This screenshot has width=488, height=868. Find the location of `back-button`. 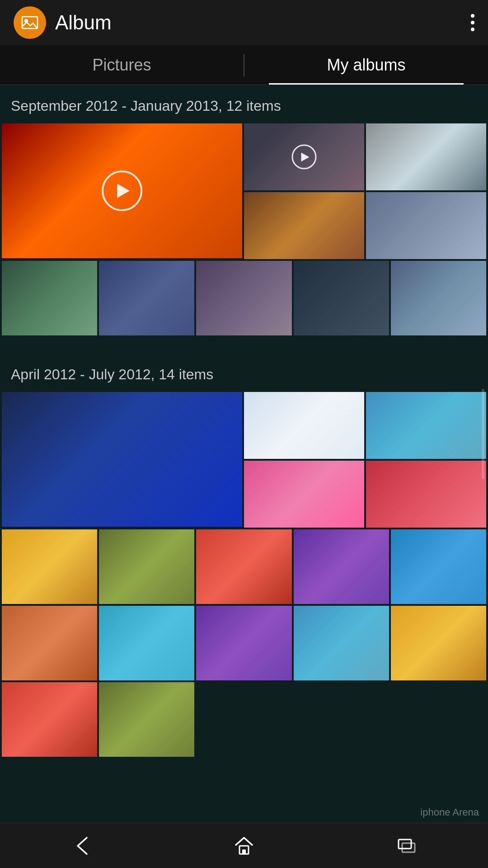

back-button is located at coordinates (81, 846).